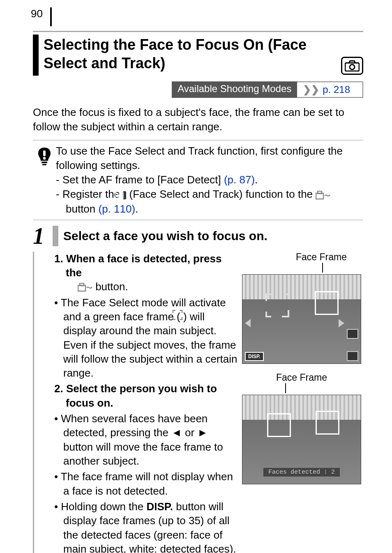 The height and width of the screenshot is (553, 392). Describe the element at coordinates (117, 209) in the screenshot. I see `page-ref-110-link: (p. 110)` at that location.